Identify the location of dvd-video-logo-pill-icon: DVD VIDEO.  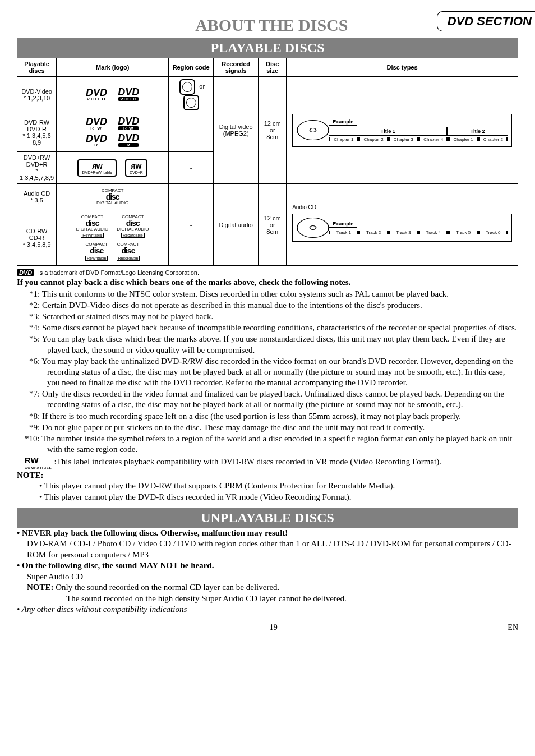
(128, 95).